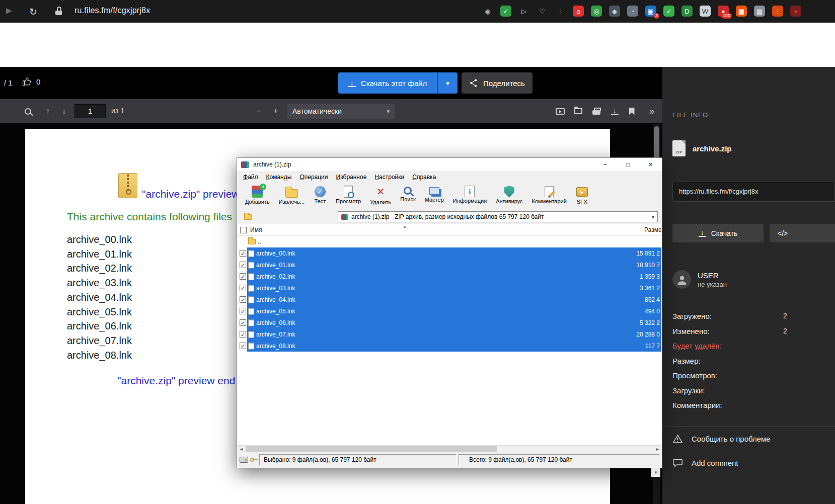  Describe the element at coordinates (506, 11) in the screenshot. I see `green-shield-extension-icon: ✓` at that location.